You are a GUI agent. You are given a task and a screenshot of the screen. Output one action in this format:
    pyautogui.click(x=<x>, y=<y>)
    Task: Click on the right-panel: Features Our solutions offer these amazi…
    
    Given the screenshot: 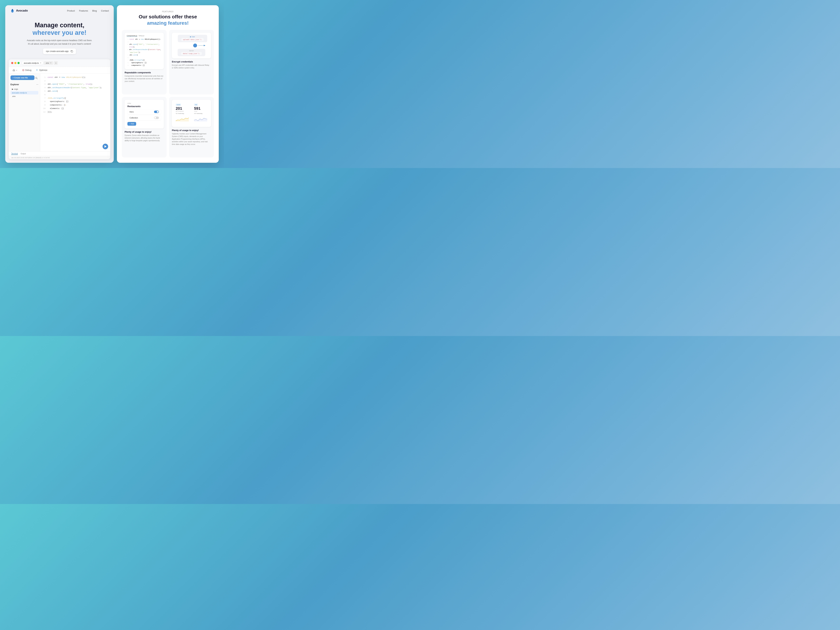 What is the action you would take?
    pyautogui.click(x=168, y=84)
    